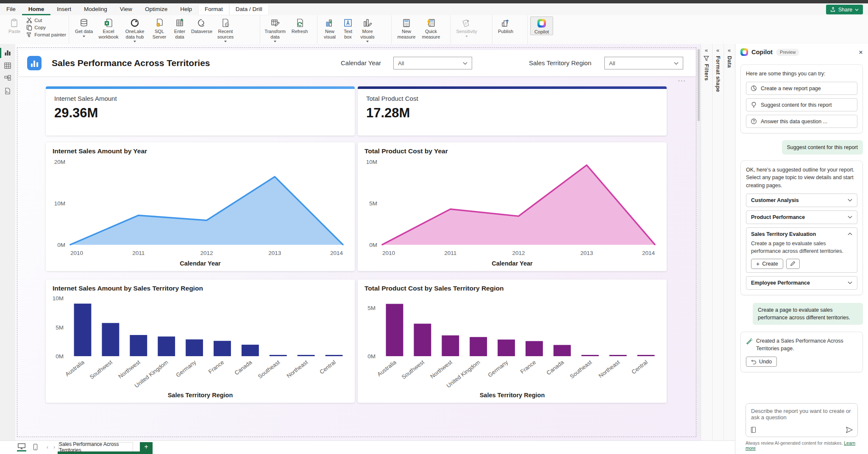 This screenshot has height=454, width=868. Describe the element at coordinates (512, 111) in the screenshot. I see `kpi-card-product-cost: Total Product Cost 17.28M` at that location.